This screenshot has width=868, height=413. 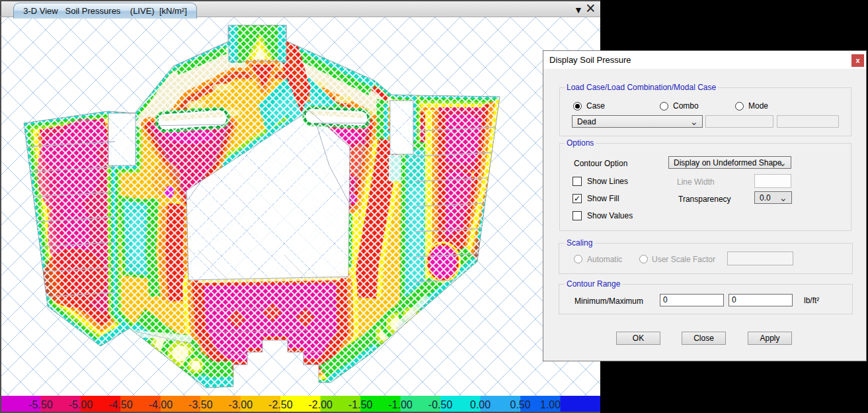 What do you see at coordinates (161, 405) in the screenshot?
I see `svg-text: -4.00` at bounding box center [161, 405].